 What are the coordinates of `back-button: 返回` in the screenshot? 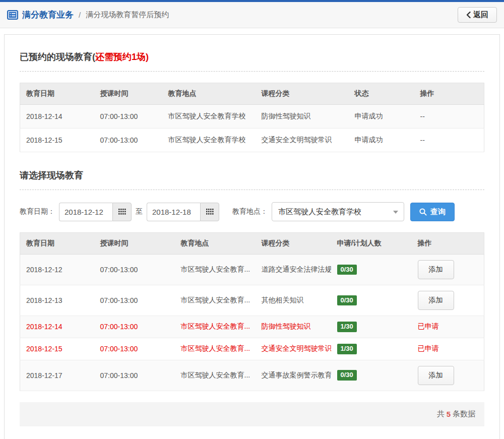 It's located at (477, 15).